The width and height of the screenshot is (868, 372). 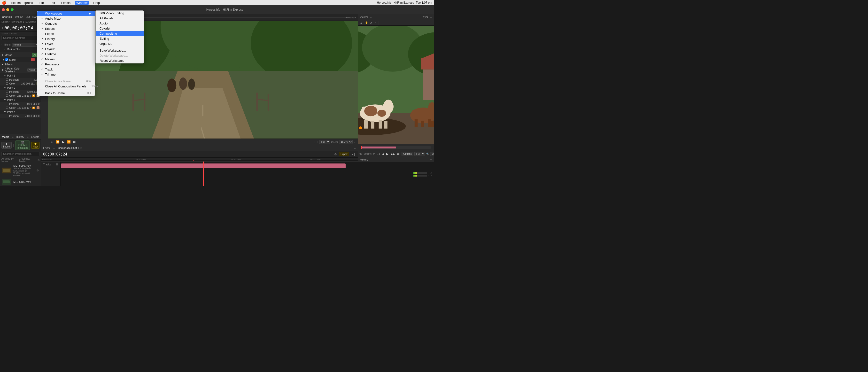 I want to click on effects-section-header: ▼ Effects, so click(x=20, y=65).